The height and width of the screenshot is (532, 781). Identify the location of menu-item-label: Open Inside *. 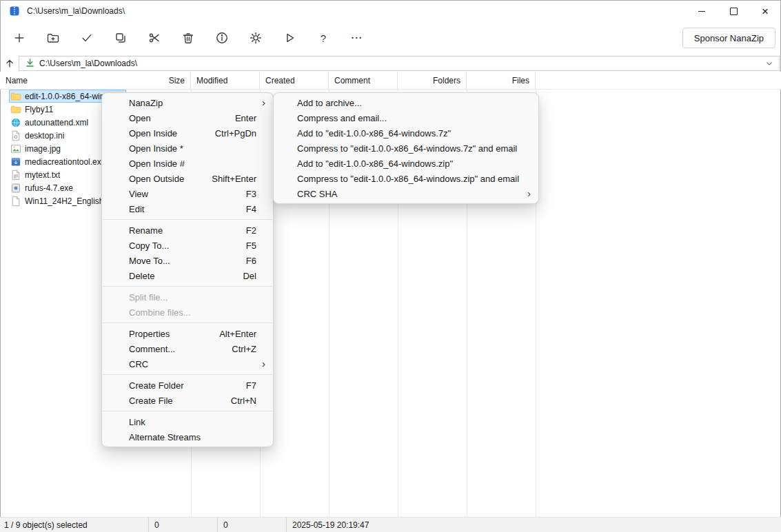
(156, 149).